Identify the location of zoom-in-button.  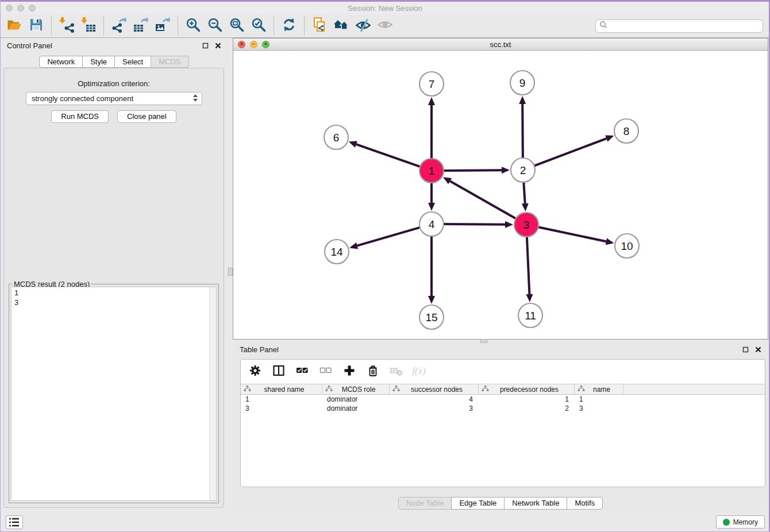
(193, 26).